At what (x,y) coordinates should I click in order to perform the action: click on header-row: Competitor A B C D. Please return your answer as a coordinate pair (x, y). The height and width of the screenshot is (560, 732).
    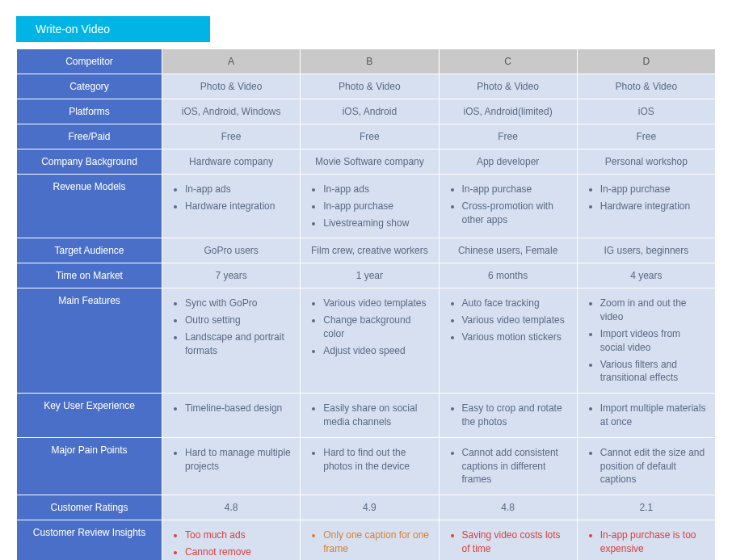
    Looking at the image, I should click on (367, 61).